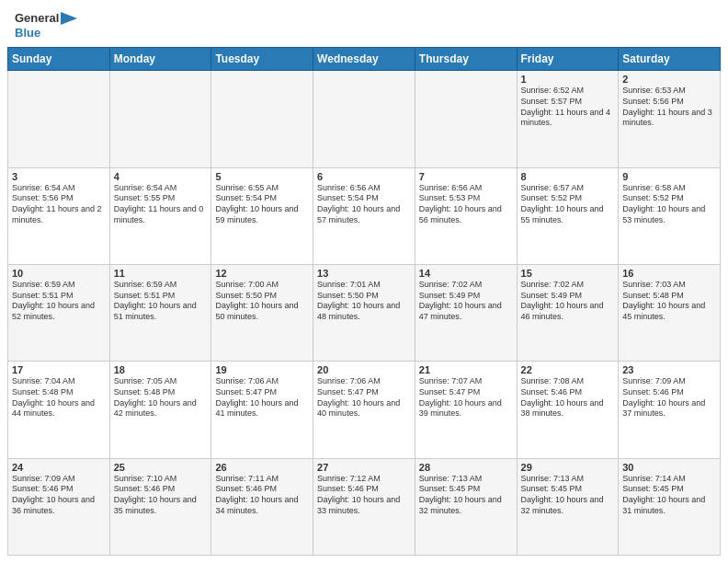  I want to click on calendar-cell: 5Sunrise: 6:55 AMSunset: 5:54 PMDaylight…, so click(263, 215).